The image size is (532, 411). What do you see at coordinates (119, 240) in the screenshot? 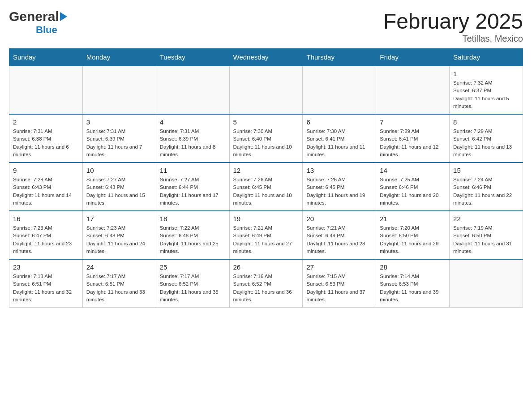
I see `day-info: Sunrise: 7:23 AMSunset: 6:48 PMDaylight:…` at bounding box center [119, 240].